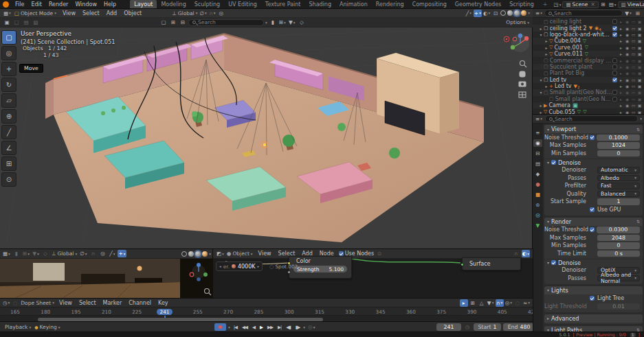 The width and height of the screenshot is (644, 337). I want to click on workspace-tab: Rendering, so click(390, 4).